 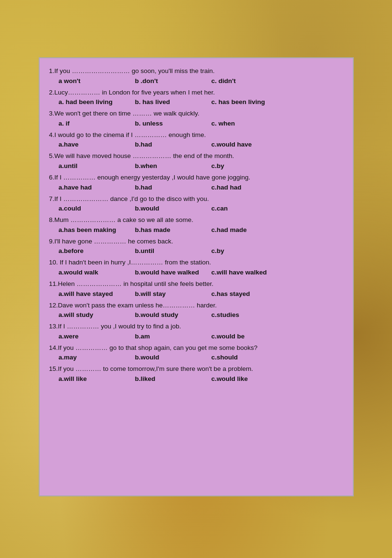 What do you see at coordinates (196, 224) in the screenshot?
I see `question-block-8: 8.Mum ………………… a cake so we all ate some.…` at bounding box center [196, 224].